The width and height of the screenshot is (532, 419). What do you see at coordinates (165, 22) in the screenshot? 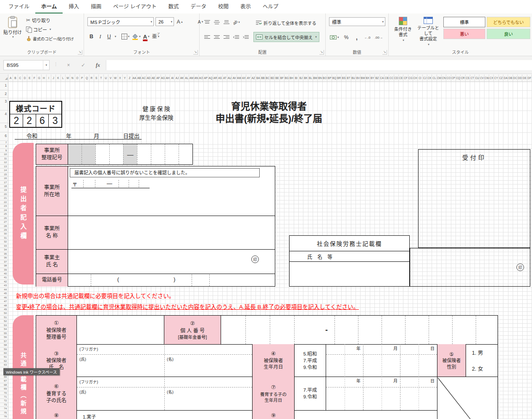
I see `font-size-select: 26 ▾` at bounding box center [165, 22].